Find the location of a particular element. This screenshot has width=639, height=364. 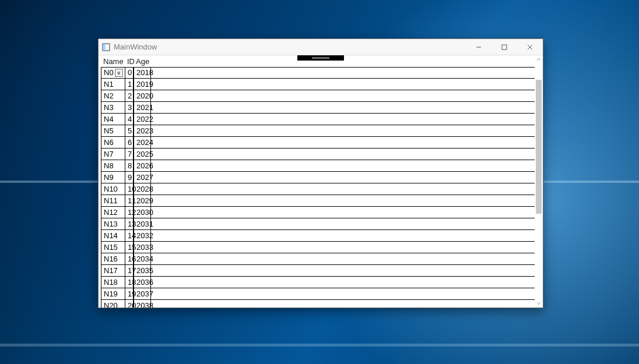

cell-name: N7 is located at coordinates (113, 154).